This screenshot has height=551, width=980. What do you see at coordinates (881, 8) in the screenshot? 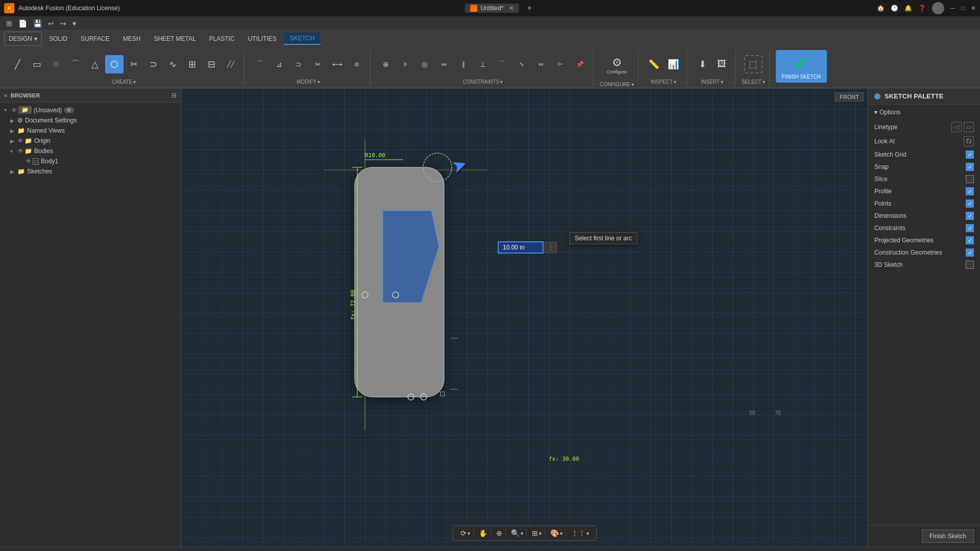
I see `home-icon: 🏠` at bounding box center [881, 8].